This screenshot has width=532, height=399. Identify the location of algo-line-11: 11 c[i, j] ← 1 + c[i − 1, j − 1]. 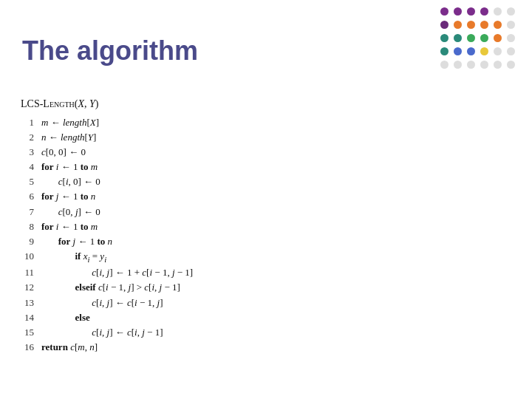
(106, 273).